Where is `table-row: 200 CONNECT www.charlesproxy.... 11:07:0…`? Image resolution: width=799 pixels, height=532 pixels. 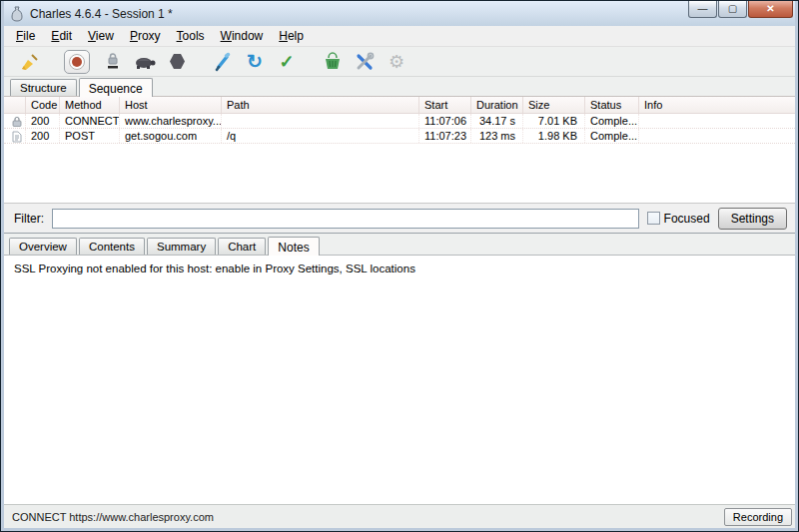
table-row: 200 CONNECT www.charlesproxy.... 11:07:0… is located at coordinates (400, 122).